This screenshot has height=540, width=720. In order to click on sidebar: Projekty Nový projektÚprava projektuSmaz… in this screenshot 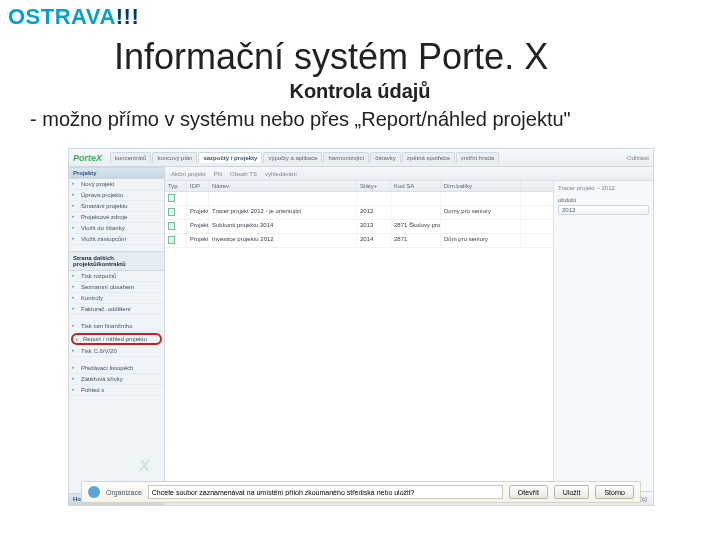, I will do `click(117, 336)`.